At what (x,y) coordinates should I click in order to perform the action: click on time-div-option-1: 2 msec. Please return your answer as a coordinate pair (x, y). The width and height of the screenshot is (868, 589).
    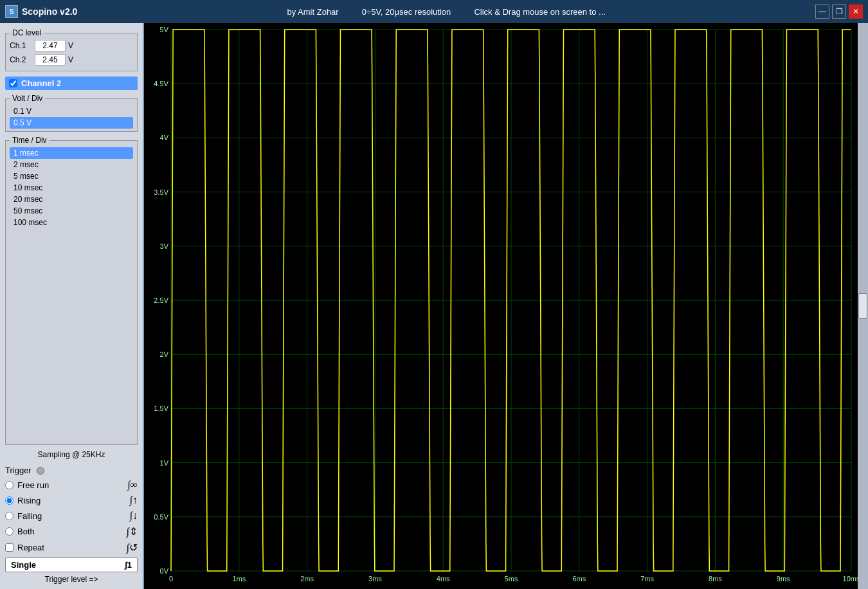
    Looking at the image, I should click on (71, 165).